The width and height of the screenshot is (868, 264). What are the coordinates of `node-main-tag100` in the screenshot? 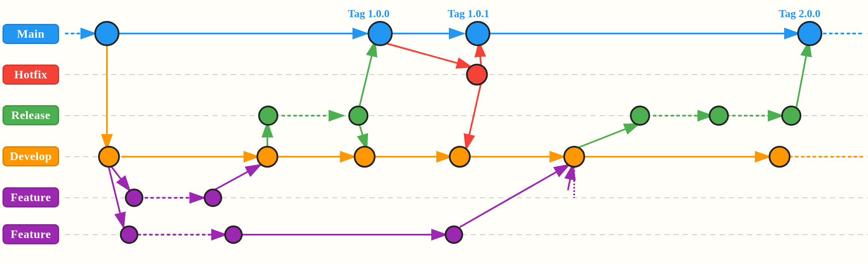 It's located at (380, 34).